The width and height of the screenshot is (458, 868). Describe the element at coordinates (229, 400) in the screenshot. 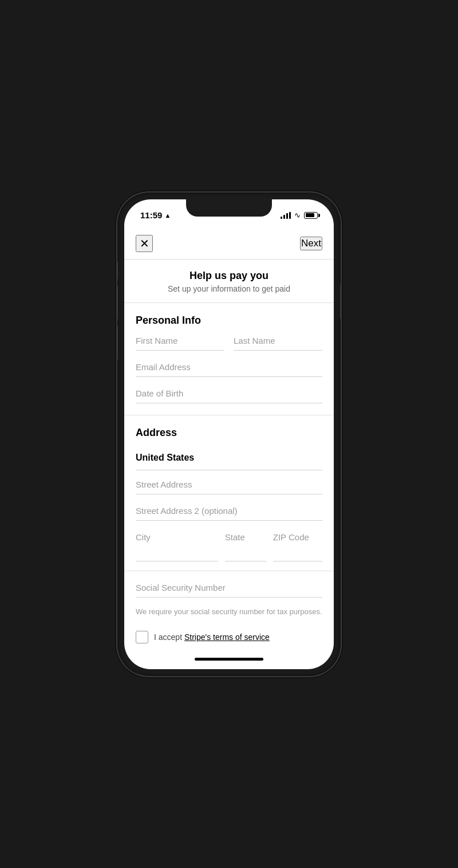

I see `dob-group` at that location.